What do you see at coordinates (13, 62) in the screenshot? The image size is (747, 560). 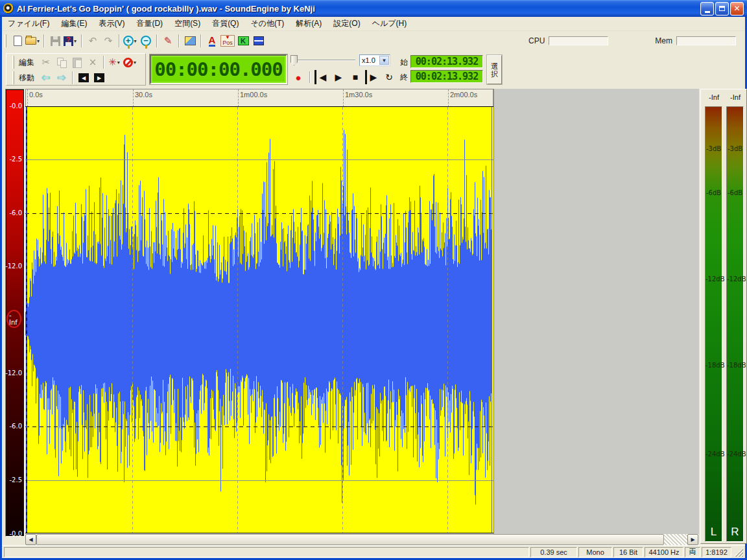 I see `edit-row-drag-handle` at bounding box center [13, 62].